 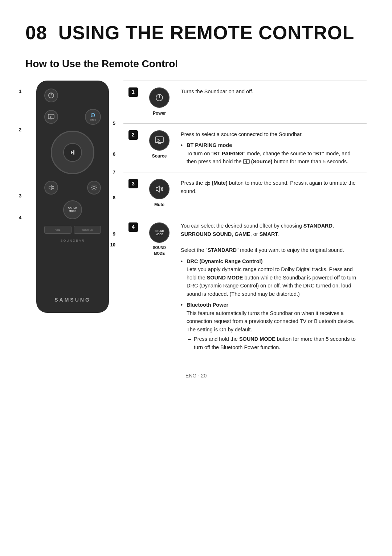 I want to click on source-icon, so click(x=159, y=140).